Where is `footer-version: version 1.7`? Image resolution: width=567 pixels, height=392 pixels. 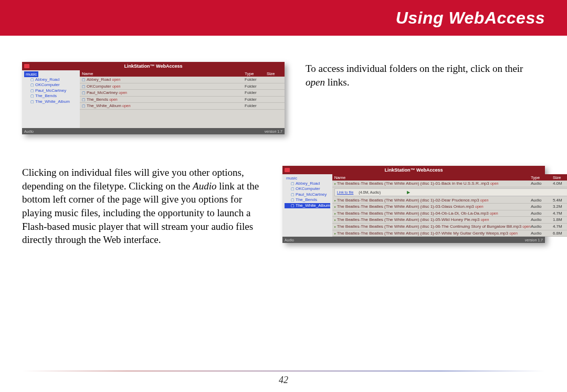
footer-version: version 1.7 is located at coordinates (274, 131).